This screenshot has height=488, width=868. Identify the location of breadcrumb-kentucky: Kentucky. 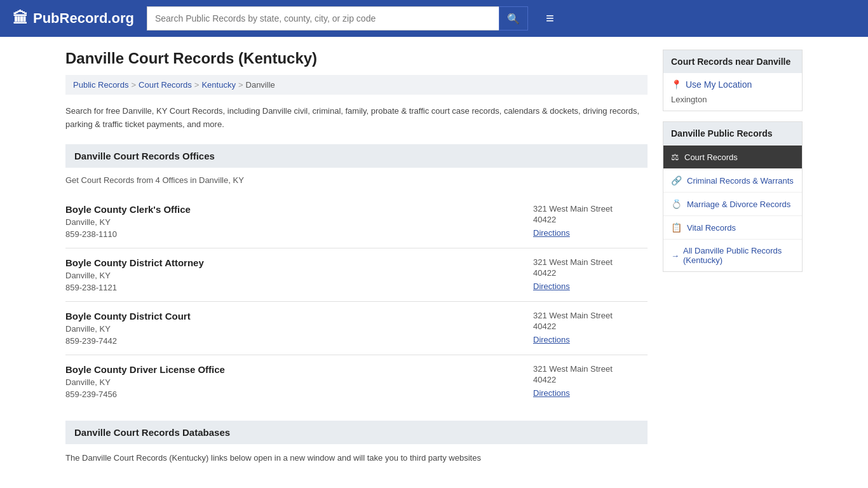
(219, 85).